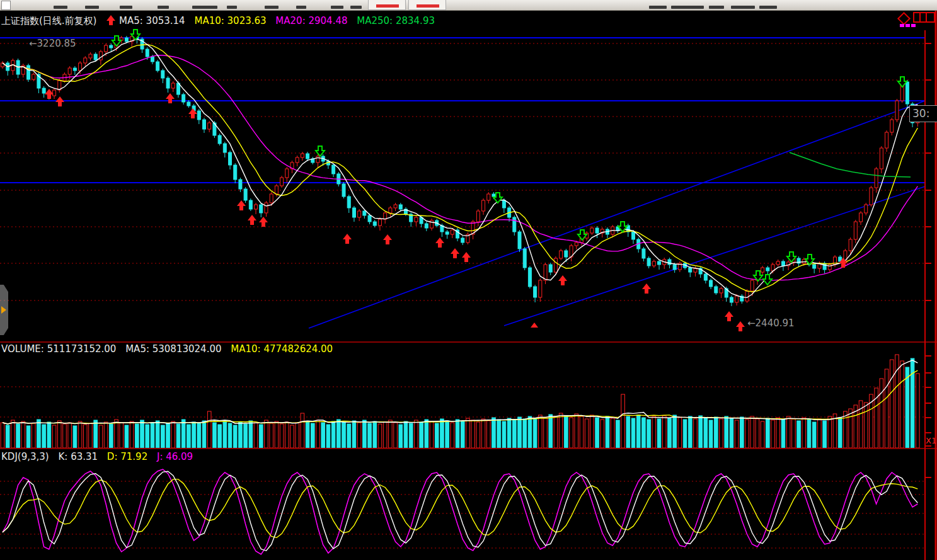 This screenshot has width=937, height=560. I want to click on kdj-j-value: J: 46.09, so click(175, 457).